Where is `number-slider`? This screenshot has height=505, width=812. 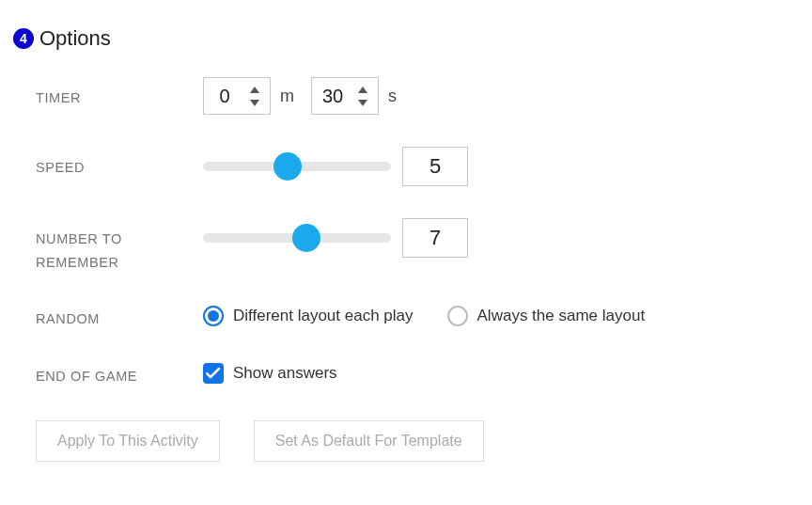 number-slider is located at coordinates (297, 238).